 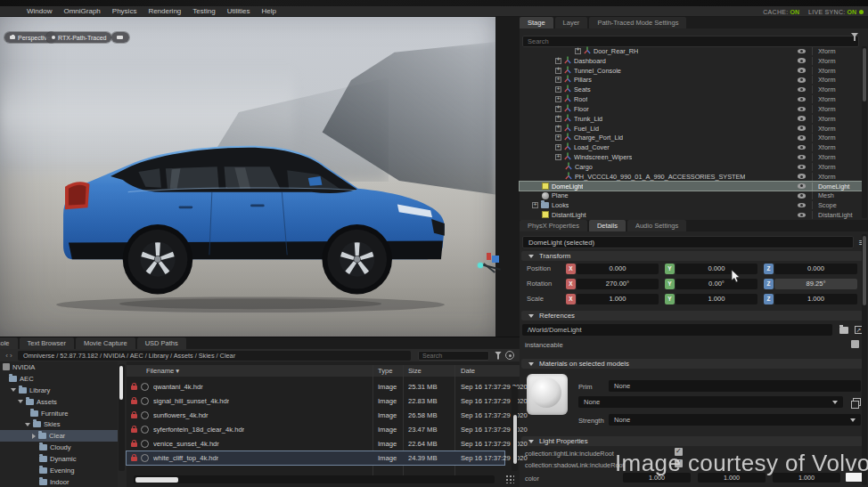 I want to click on file-row-signal-hill: signal_hill_sunset_4k.hdrImage22.83 MBSe…, so click(x=315, y=401).